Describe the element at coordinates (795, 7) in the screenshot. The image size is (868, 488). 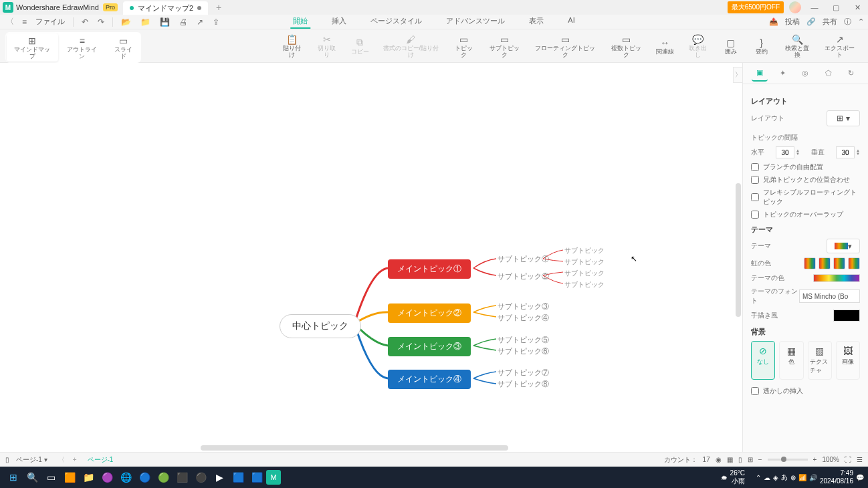
I see `user-avatar` at that location.